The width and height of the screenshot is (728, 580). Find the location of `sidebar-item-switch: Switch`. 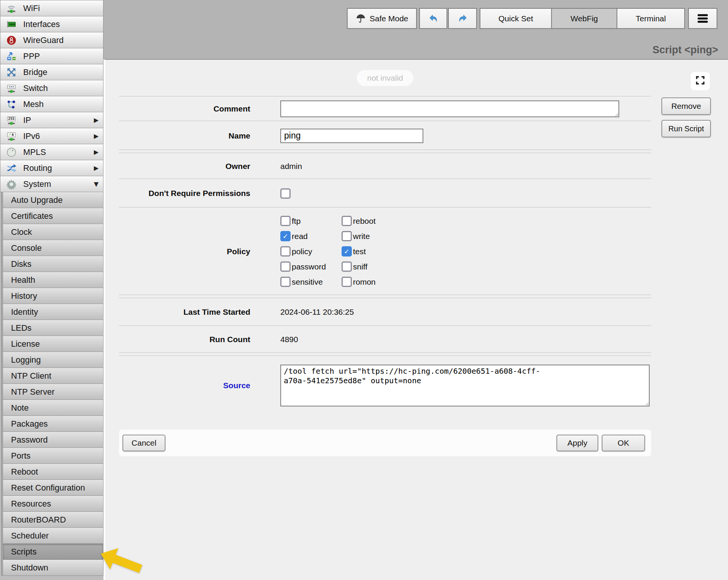

sidebar-item-switch: Switch is located at coordinates (52, 88).